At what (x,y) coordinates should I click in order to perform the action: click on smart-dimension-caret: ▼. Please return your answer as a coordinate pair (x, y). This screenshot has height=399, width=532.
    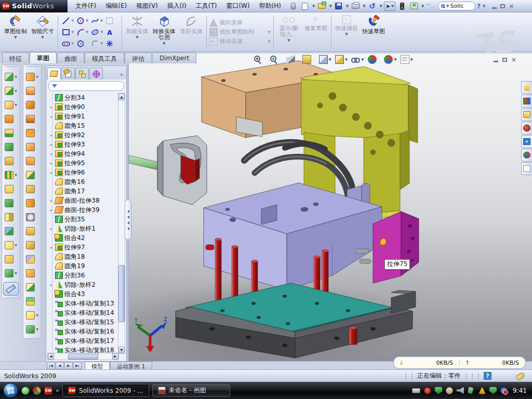
    Looking at the image, I should click on (43, 37).